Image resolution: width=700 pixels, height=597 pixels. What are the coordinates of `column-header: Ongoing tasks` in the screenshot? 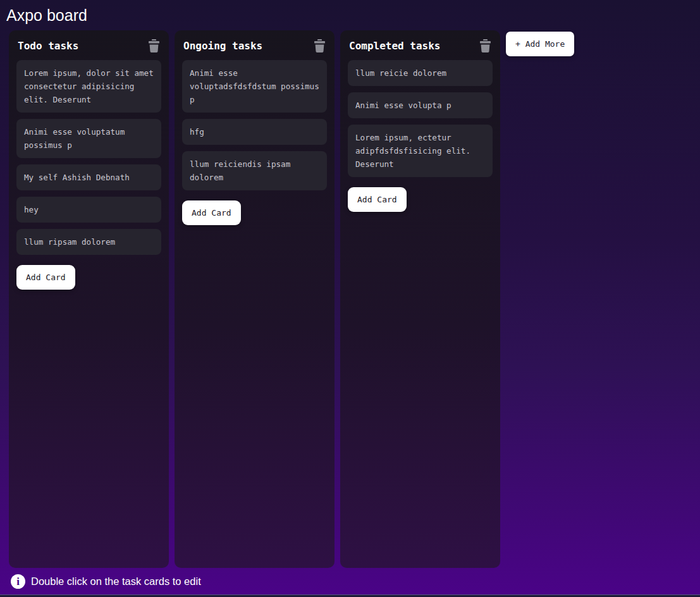 It's located at (254, 46).